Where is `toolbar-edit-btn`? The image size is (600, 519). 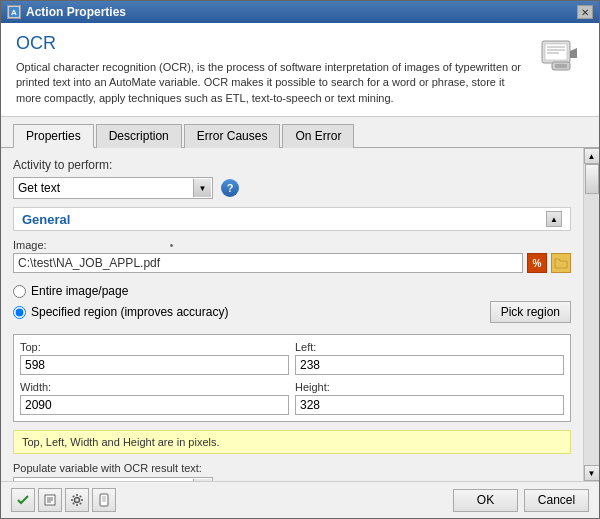
toolbar-edit-btn is located at coordinates (50, 500).